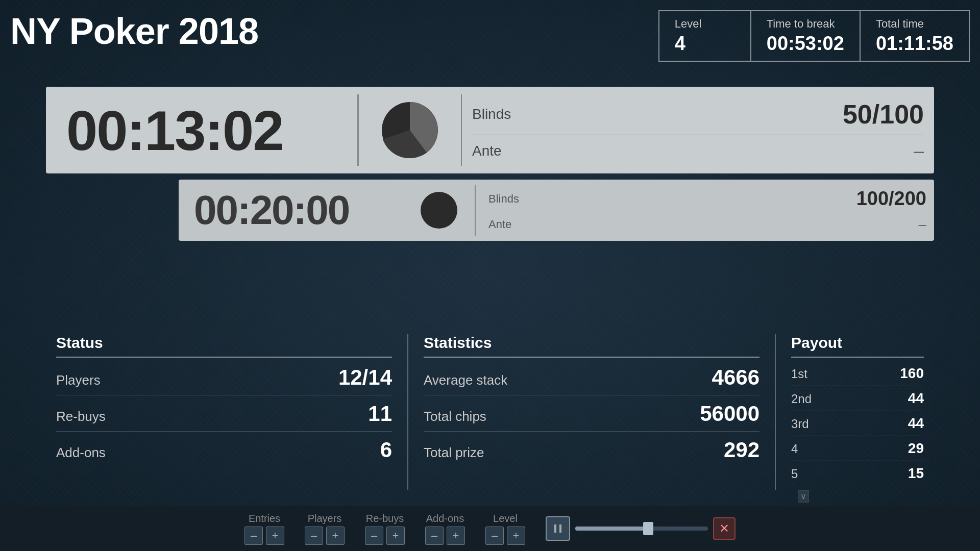  I want to click on payout-amount-3: 44, so click(916, 423).